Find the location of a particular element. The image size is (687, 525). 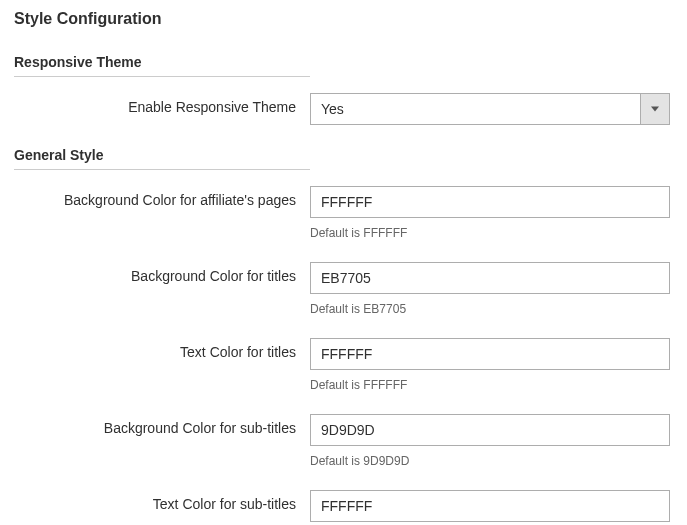

input-bg-titles is located at coordinates (490, 278).